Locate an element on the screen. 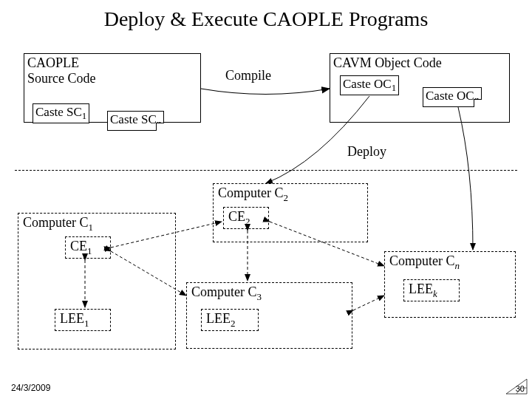  computer-c3-sub: 3 is located at coordinates (260, 297).